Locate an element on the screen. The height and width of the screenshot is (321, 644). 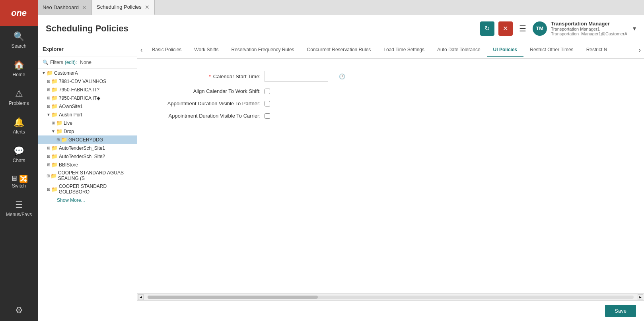
user-email: Transportation_Manager1@CustomerA is located at coordinates (589, 34).